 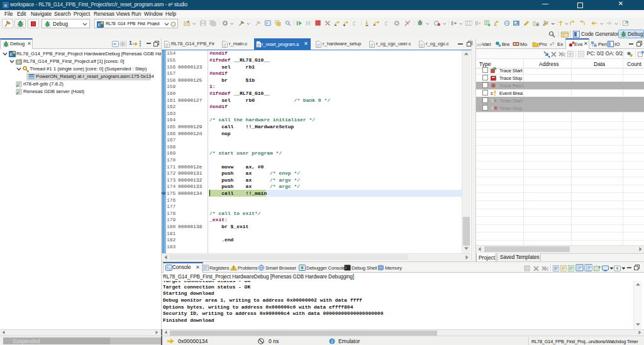 I want to click on svg-text: x⁵, so click(x=552, y=44).